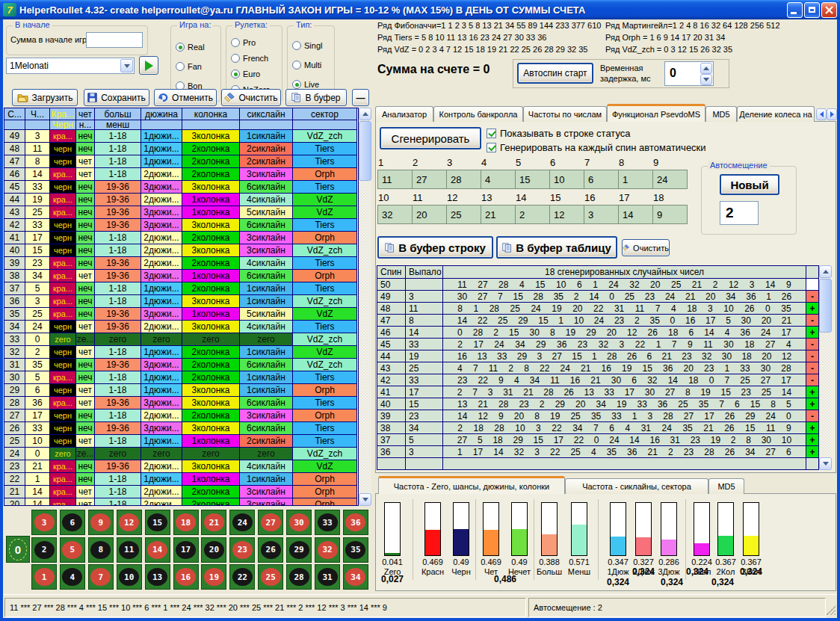  I want to click on roulette-number-cell: 17, so click(186, 550).